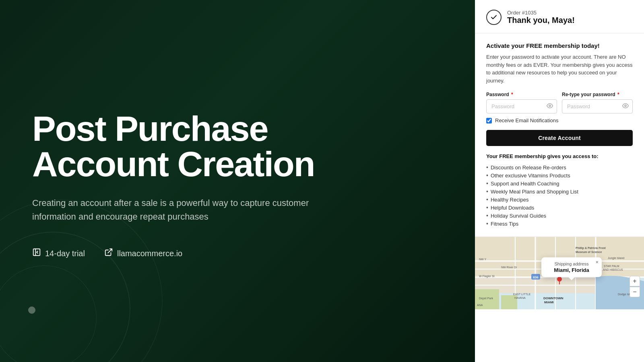  Describe the element at coordinates (109, 253) in the screenshot. I see `external-link-icon` at that location.